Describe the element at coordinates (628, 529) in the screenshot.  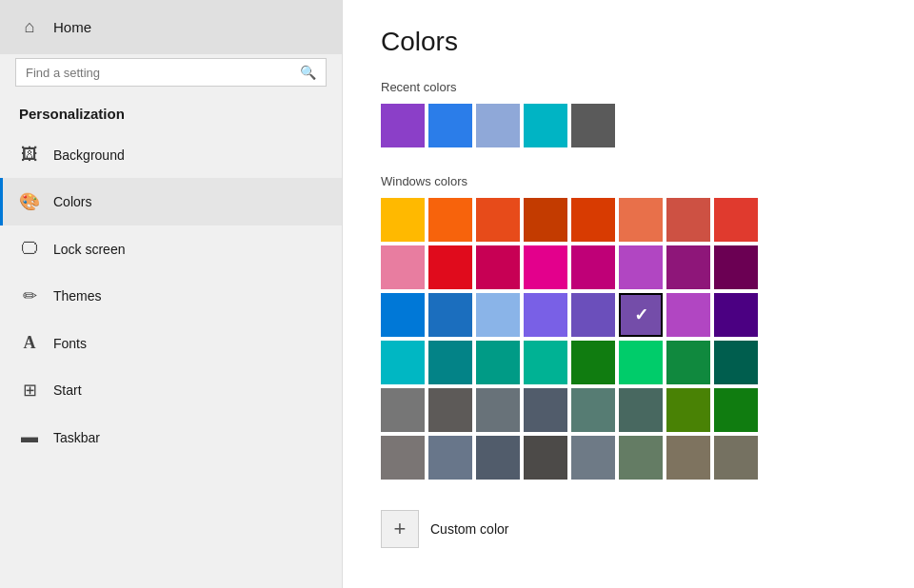
I see `custom-color-button: + Custom color` at that location.